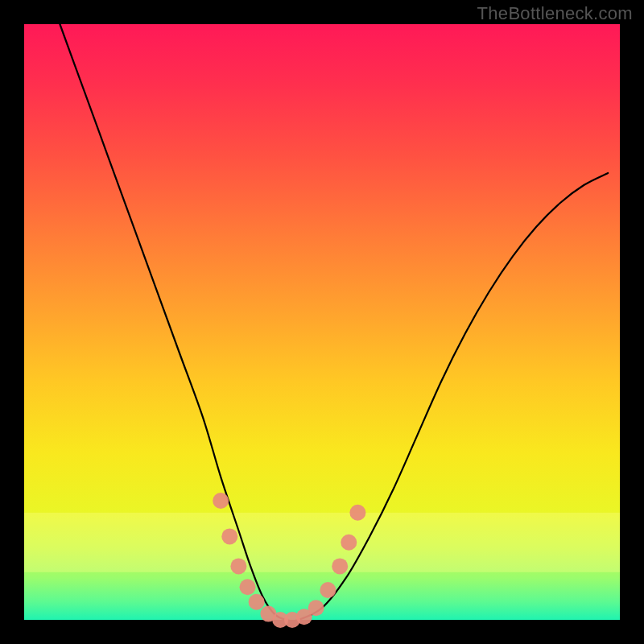  I want to click on plot-highlight-band, so click(322, 543).